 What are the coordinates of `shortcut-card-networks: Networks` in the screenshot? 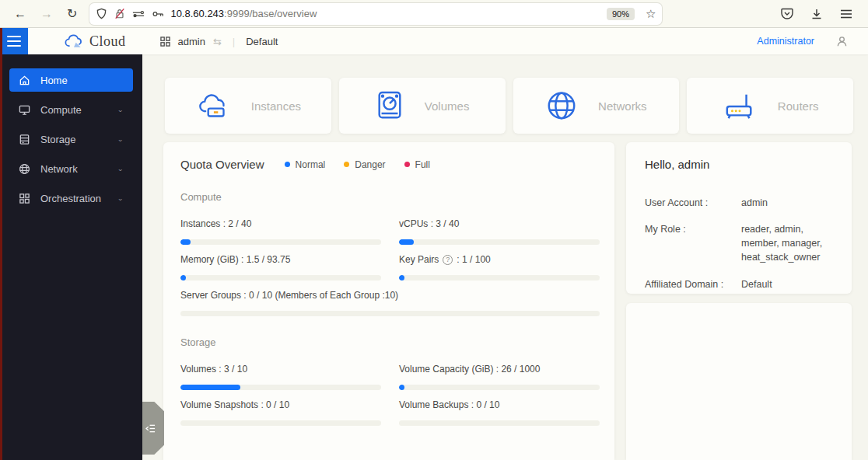 It's located at (597, 106).